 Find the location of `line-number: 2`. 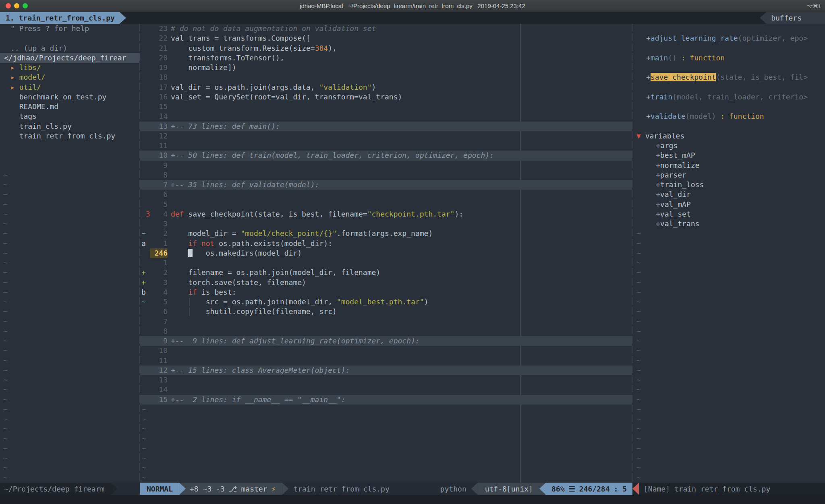

line-number: 2 is located at coordinates (159, 273).